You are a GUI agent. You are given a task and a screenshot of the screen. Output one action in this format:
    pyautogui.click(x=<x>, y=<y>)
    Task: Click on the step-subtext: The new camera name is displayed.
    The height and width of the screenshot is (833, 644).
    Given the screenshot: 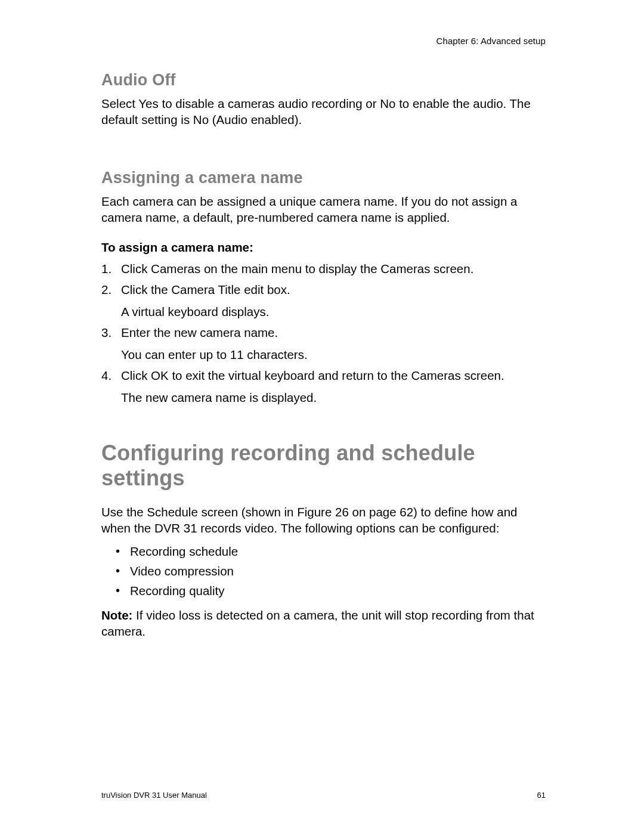 What is the action you would take?
    pyautogui.click(x=333, y=397)
    